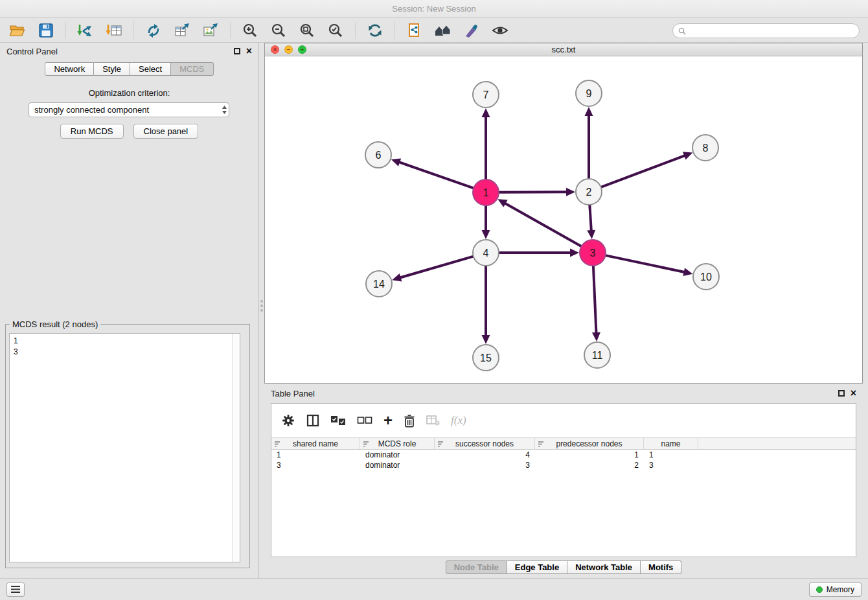 This screenshot has width=868, height=600. Describe the element at coordinates (538, 568) in the screenshot. I see `tab-edge-table: Edge Table` at that location.